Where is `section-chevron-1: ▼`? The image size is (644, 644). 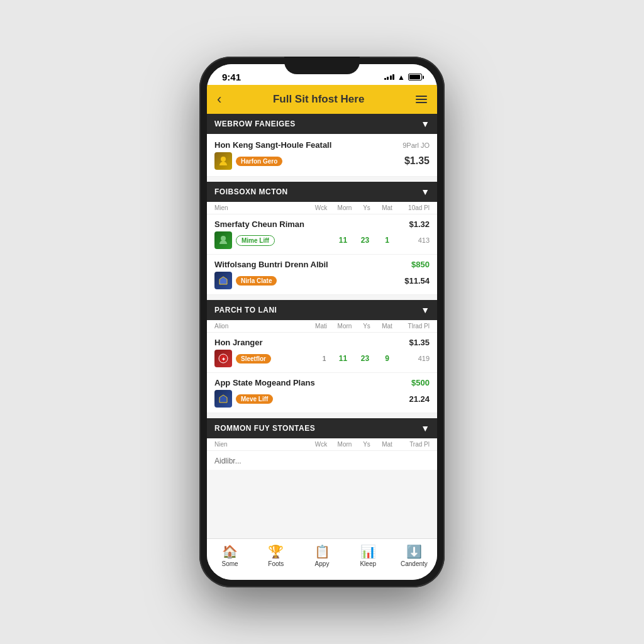
section-chevron-1: ▼ is located at coordinates (425, 124).